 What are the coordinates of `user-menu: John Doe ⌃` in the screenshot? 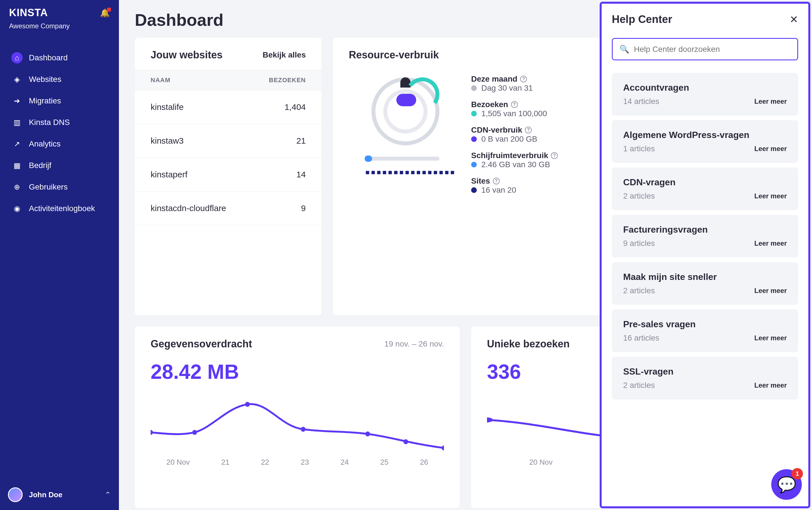 It's located at (59, 494).